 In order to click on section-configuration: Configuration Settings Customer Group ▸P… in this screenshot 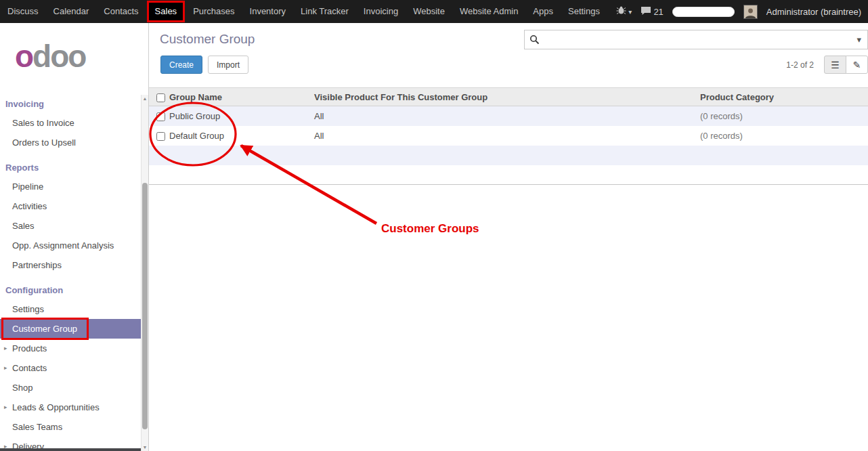, I will do `click(70, 365)`.